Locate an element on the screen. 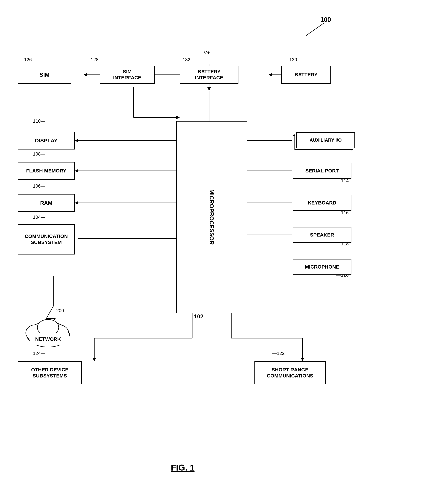 Image resolution: width=429 pixels, height=504 pixels. vplus-label: V+ is located at coordinates (207, 53).